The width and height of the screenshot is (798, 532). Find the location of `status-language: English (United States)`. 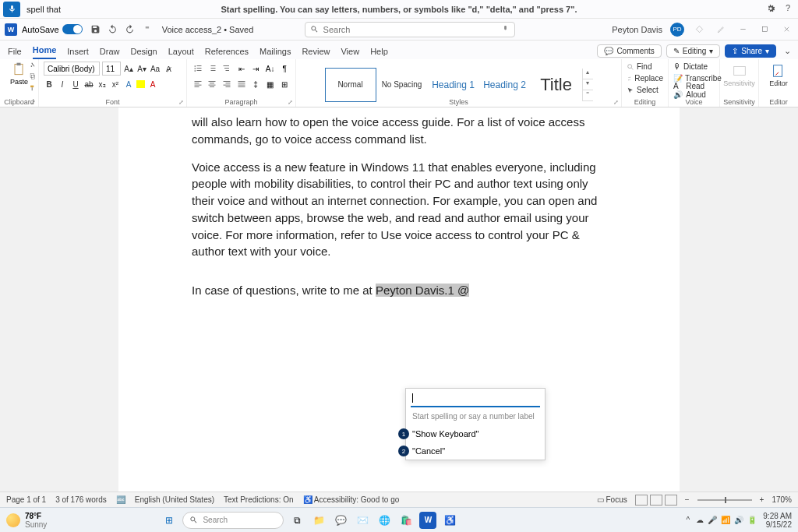

status-language: English (United States) is located at coordinates (175, 500).